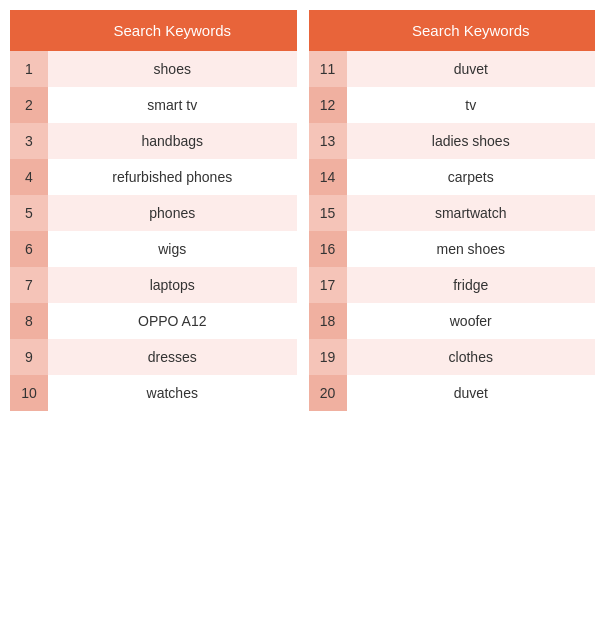 This screenshot has width=605, height=624. What do you see at coordinates (472, 249) in the screenshot?
I see `keyword-cell: men shoes` at bounding box center [472, 249].